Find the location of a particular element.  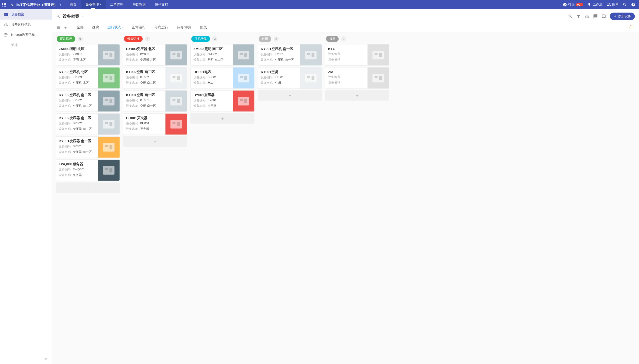

device-card: KT002空调 南二区设备编号KT002设备名称空调 南二区 is located at coordinates (155, 78).